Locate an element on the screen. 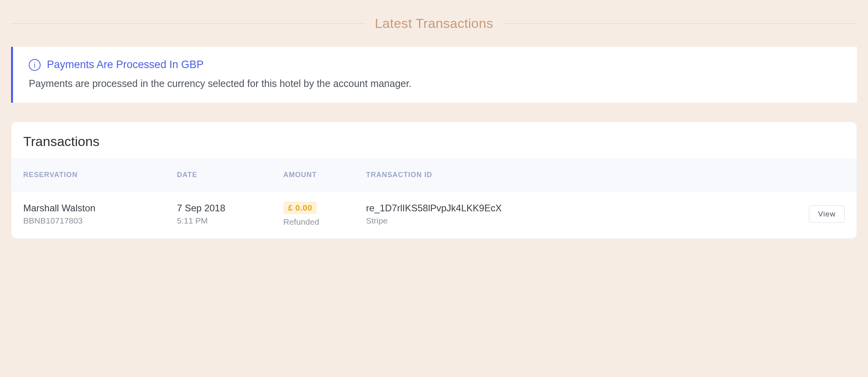 The width and height of the screenshot is (868, 377). alert-title: Payments Are Processed In GBP is located at coordinates (125, 65).